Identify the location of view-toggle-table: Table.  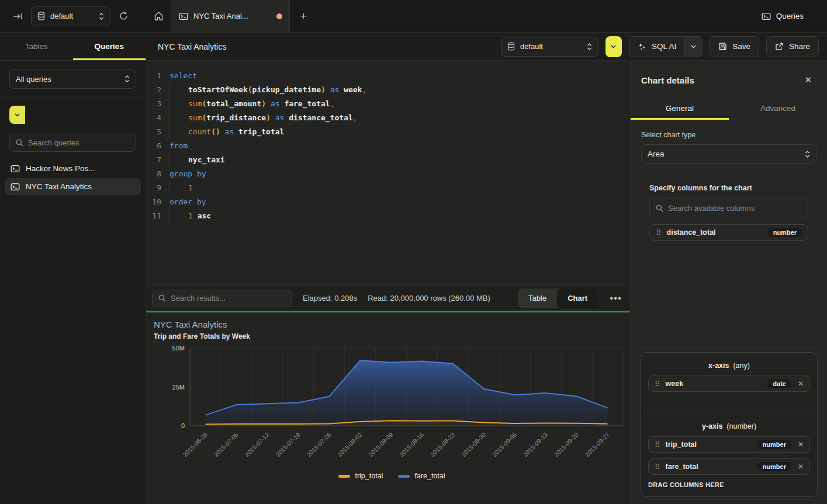
(538, 298).